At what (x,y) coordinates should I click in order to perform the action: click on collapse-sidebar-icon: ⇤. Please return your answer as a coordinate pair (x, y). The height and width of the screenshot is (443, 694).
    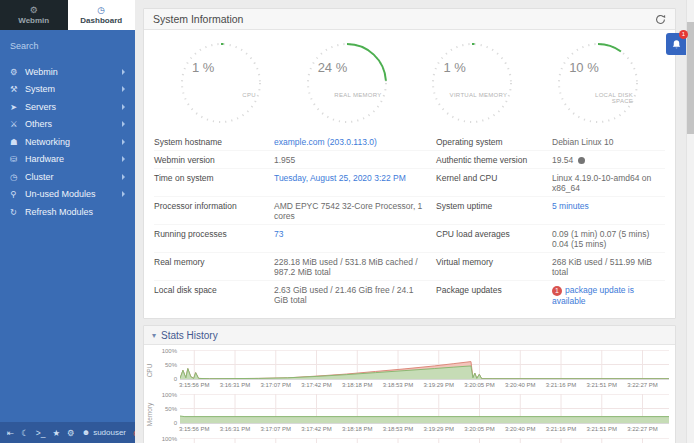
    Looking at the image, I should click on (10, 433).